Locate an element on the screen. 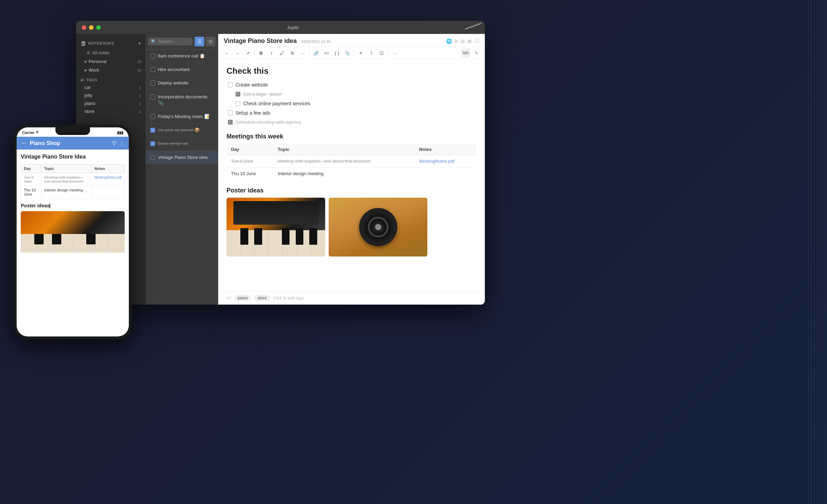  more-options-btn: ··· is located at coordinates (395, 53).